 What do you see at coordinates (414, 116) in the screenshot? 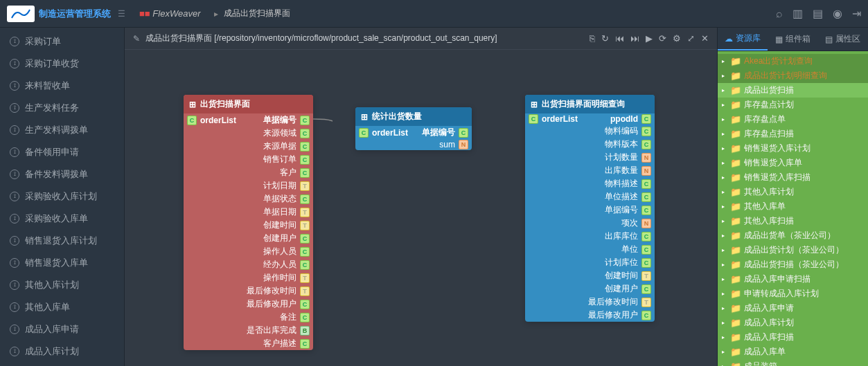
I see `node-header: ⊞统计出货数量` at bounding box center [414, 116].